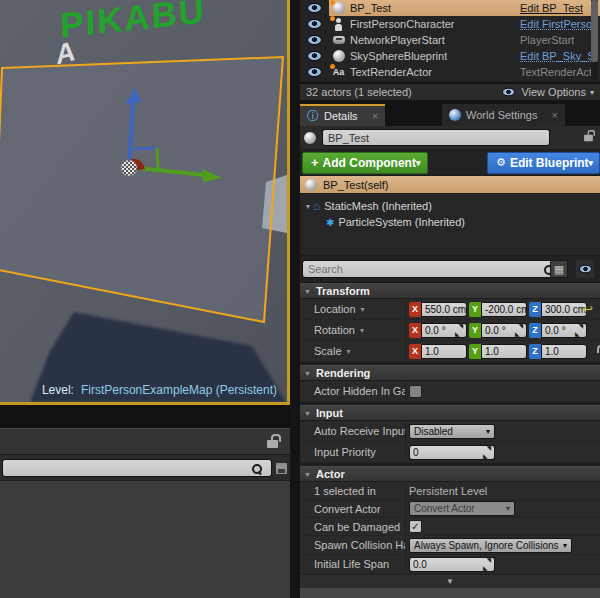 This screenshot has height=598, width=600. I want to click on scale-z-input: 1.0, so click(564, 352).